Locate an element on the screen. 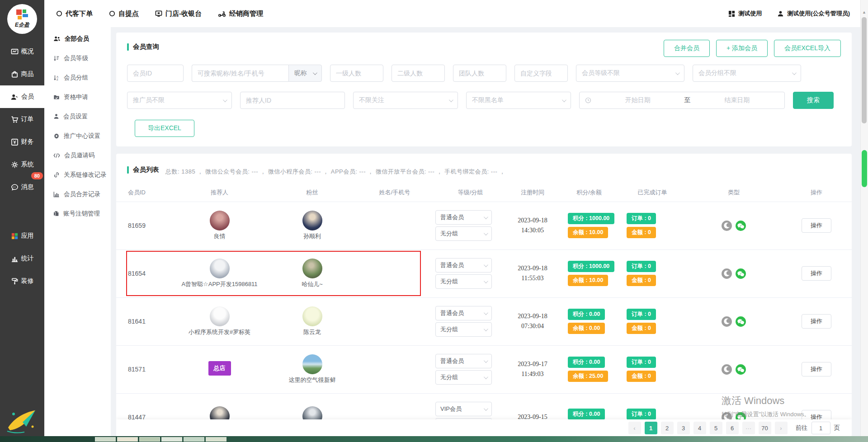 Image resolution: width=868 pixels, height=442 pixels. merge-member-button: 合并会员 is located at coordinates (687, 48).